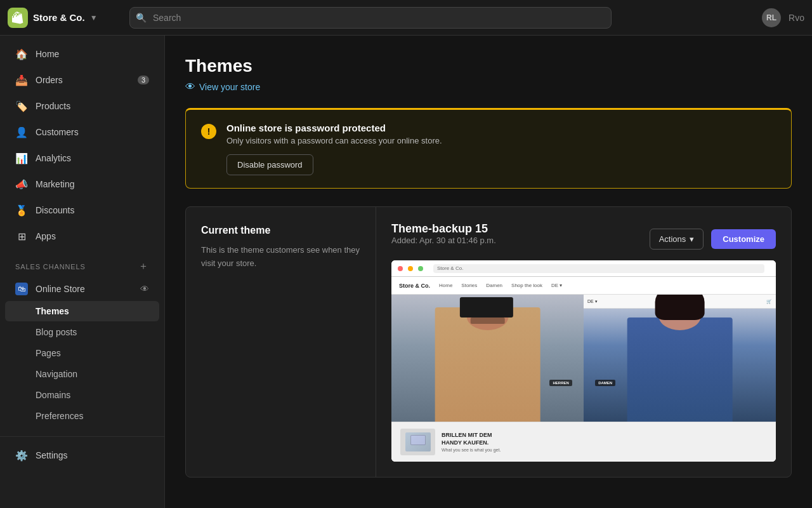  I want to click on customize-button: Customize, so click(743, 239).